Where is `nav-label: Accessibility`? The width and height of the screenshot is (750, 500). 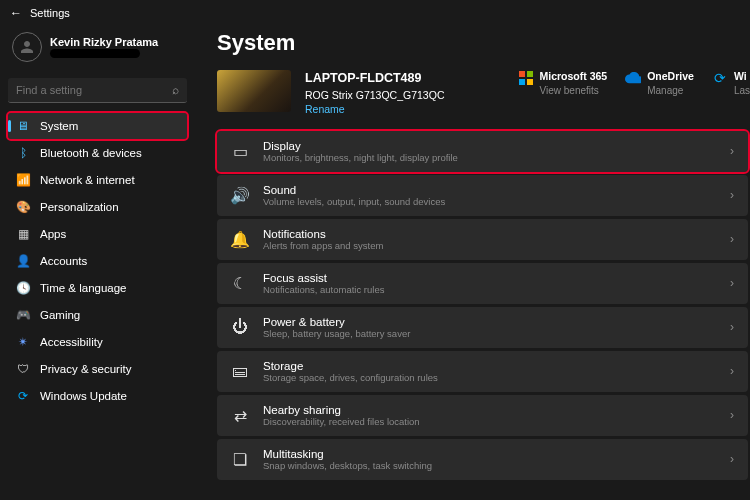 nav-label: Accessibility is located at coordinates (72, 342).